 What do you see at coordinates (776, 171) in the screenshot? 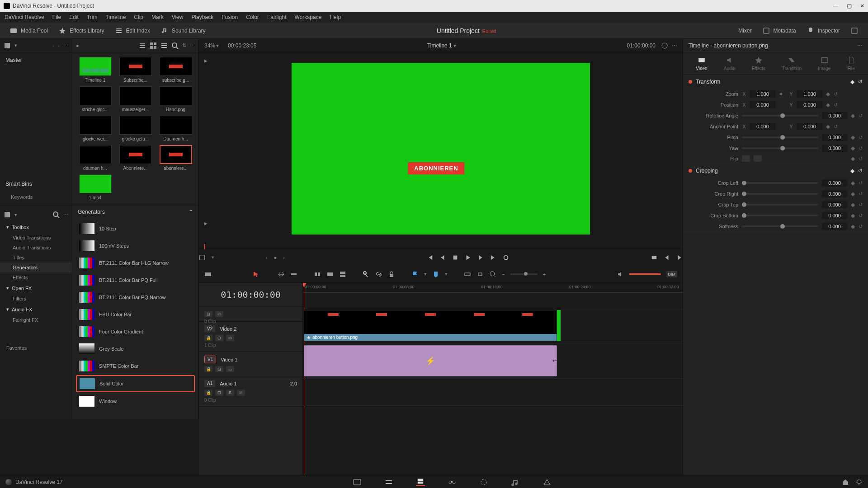
I see `section-header: Cropping◆↺` at bounding box center [776, 171].